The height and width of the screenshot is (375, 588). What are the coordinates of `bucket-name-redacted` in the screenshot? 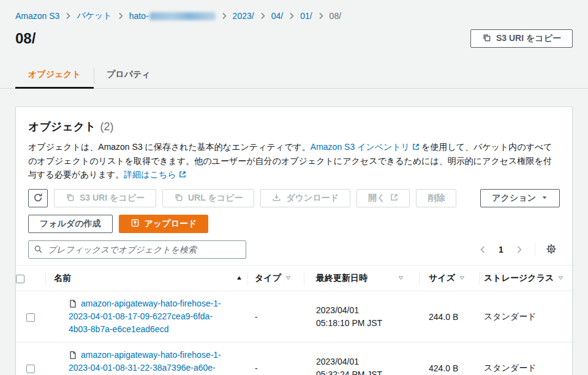 It's located at (183, 16).